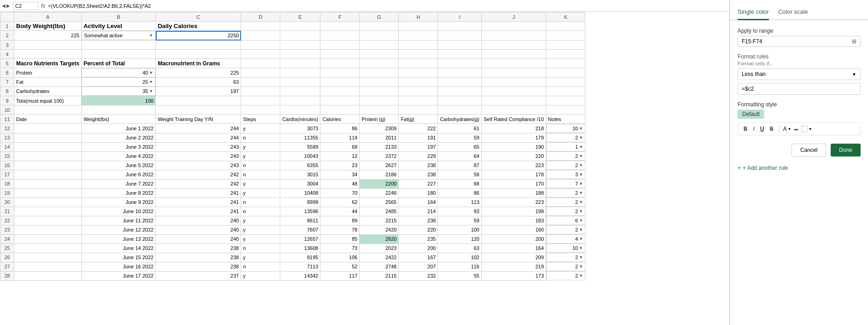  What do you see at coordinates (261, 17) in the screenshot?
I see `col-header-d: D` at bounding box center [261, 17].